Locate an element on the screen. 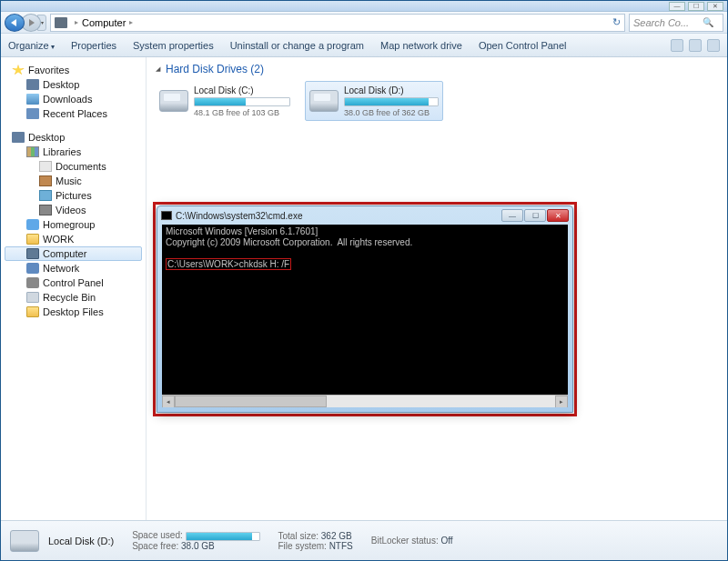 Image resolution: width=728 pixels, height=561 pixels. cmd-icon is located at coordinates (167, 215).